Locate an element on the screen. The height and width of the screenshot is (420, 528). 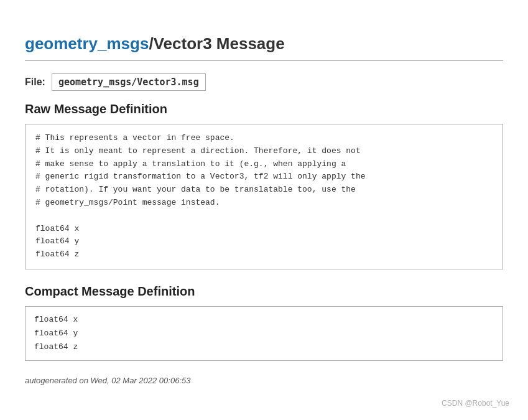
page-title: geometry_msgs/Vector3 Message is located at coordinates (264, 42).